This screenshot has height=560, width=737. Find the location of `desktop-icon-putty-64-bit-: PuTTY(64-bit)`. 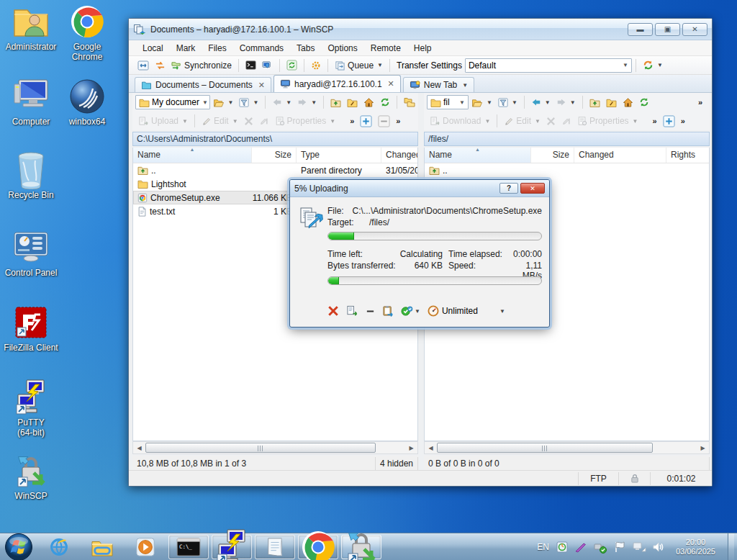

desktop-icon-putty-64-bit-: PuTTY(64-bit) is located at coordinates (31, 408).